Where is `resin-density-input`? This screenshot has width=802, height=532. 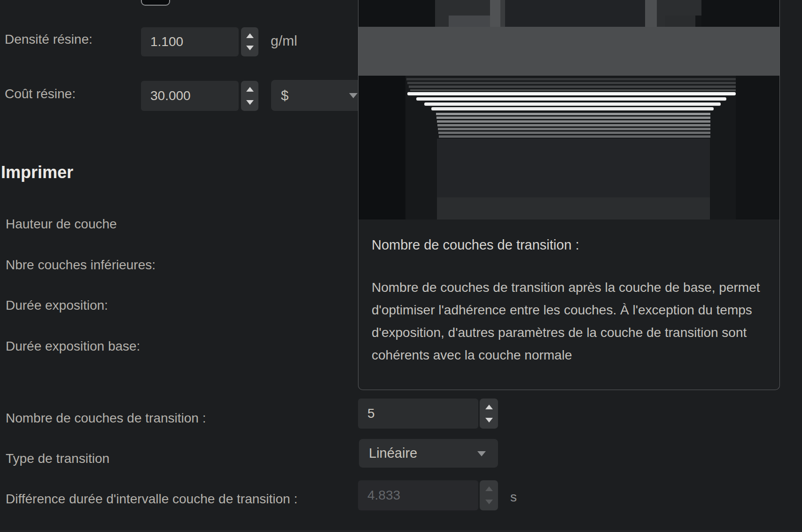
resin-density-input is located at coordinates (190, 42).